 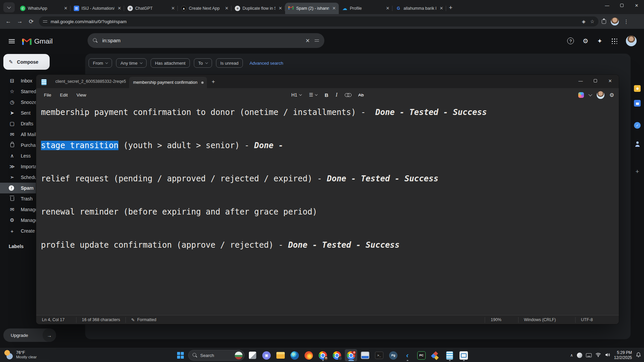 What do you see at coordinates (592, 21) in the screenshot?
I see `bookmark-star-icon: ☆` at bounding box center [592, 21].